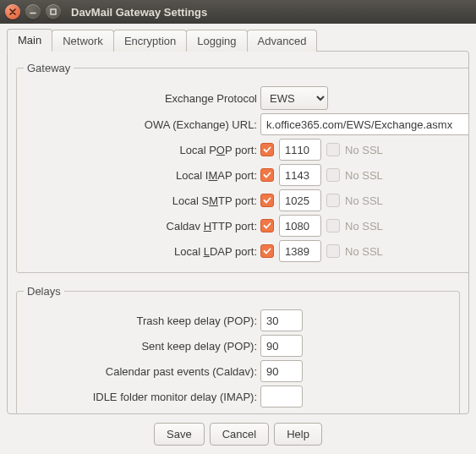 This screenshot has width=476, height=454. What do you see at coordinates (282, 41) in the screenshot?
I see `tab-advanced: Advanced` at bounding box center [282, 41].